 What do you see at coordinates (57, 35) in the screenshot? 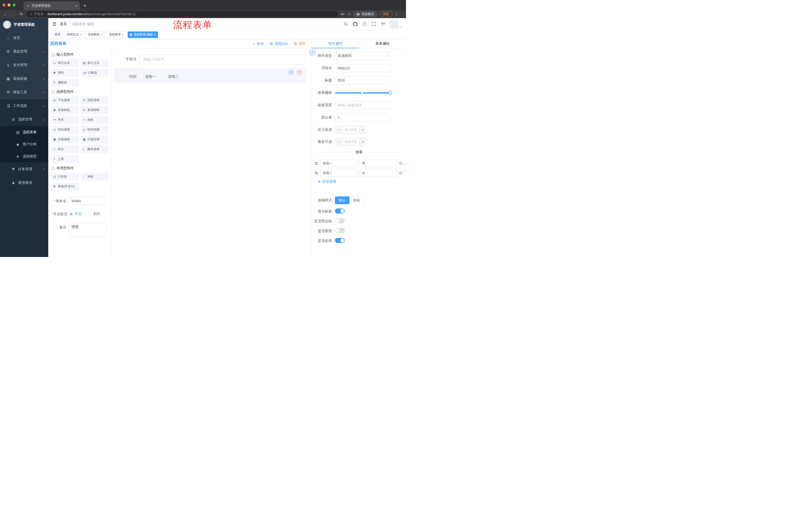
I see `tag-home: 首页` at bounding box center [57, 35].